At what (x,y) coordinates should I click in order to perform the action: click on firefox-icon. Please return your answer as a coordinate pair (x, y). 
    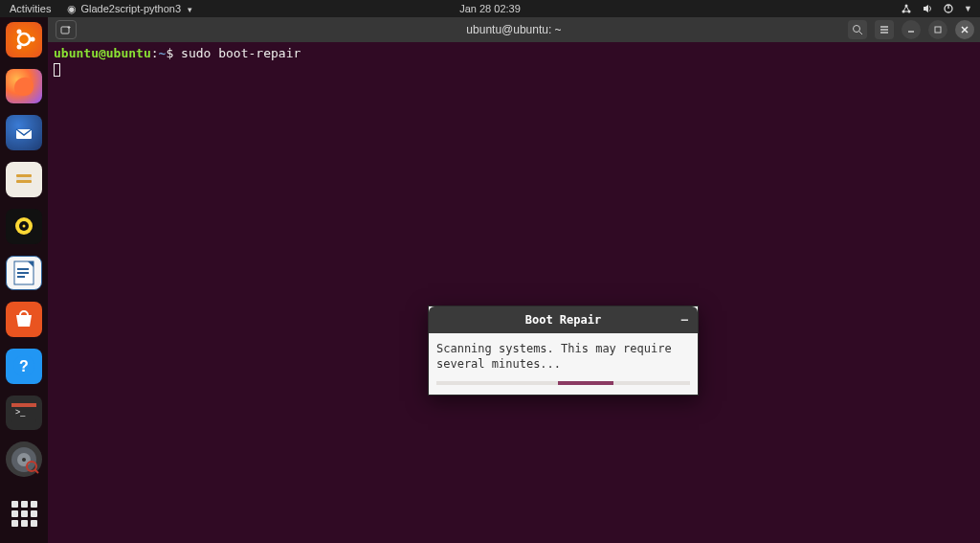
    Looking at the image, I should click on (24, 86).